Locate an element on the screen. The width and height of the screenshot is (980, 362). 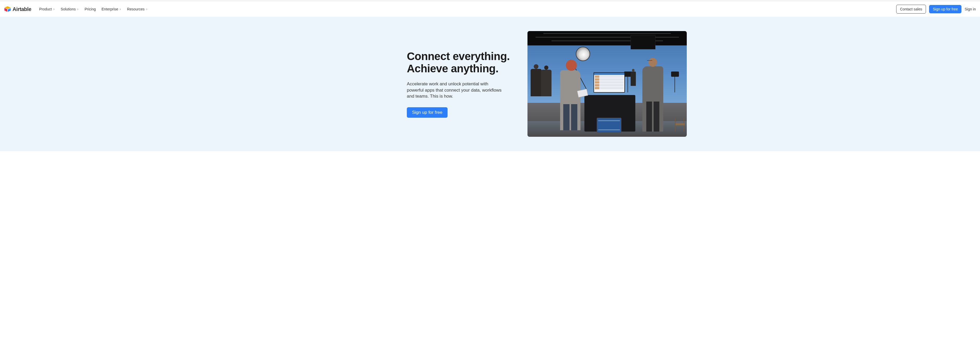
nav-label: Enterprise is located at coordinates (110, 9).